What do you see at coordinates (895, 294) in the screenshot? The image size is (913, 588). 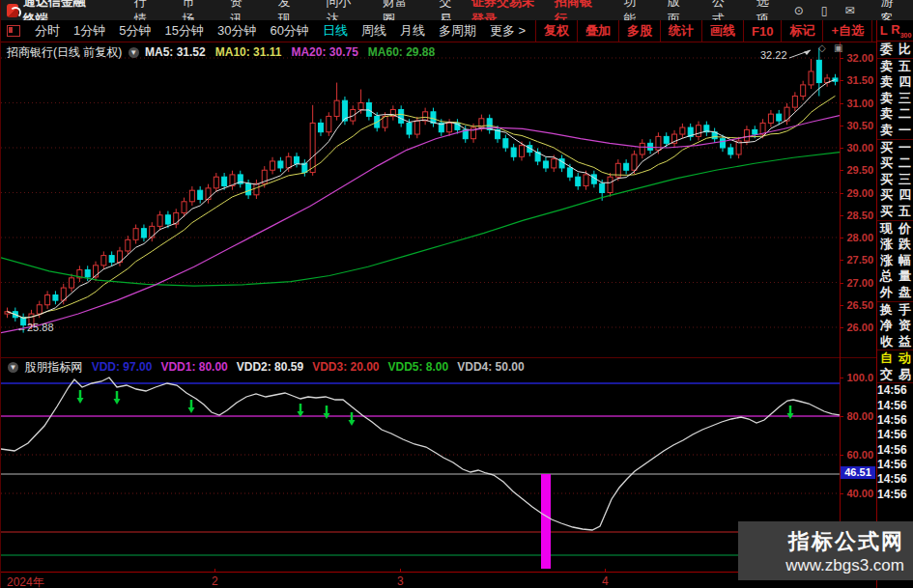 I see `quote-row-外盘: 外盘` at bounding box center [895, 294].